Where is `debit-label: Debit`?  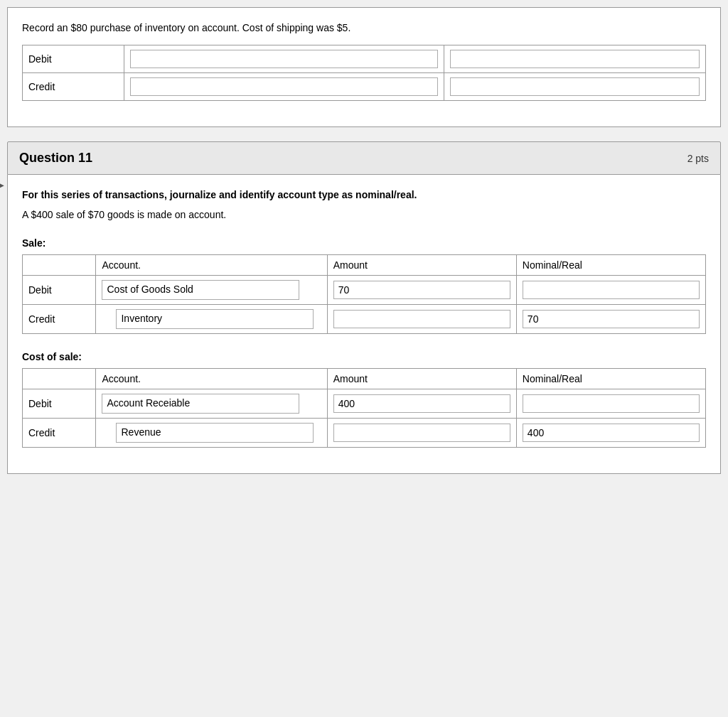
debit-label: Debit is located at coordinates (74, 60).